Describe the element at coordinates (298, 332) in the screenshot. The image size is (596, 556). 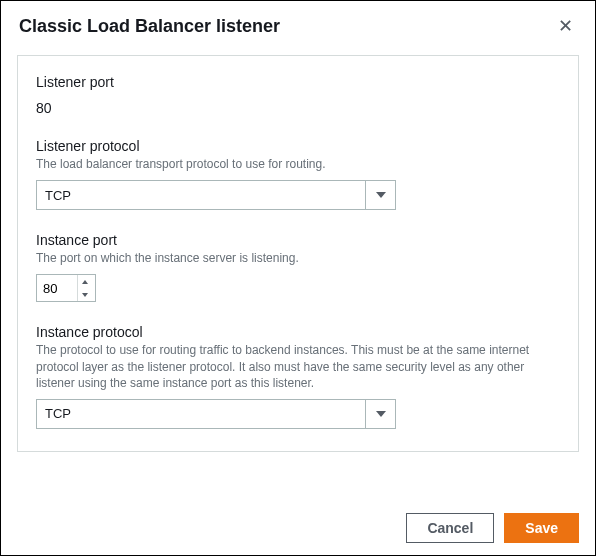
I see `instance-protocol-label: Instance protocol` at that location.